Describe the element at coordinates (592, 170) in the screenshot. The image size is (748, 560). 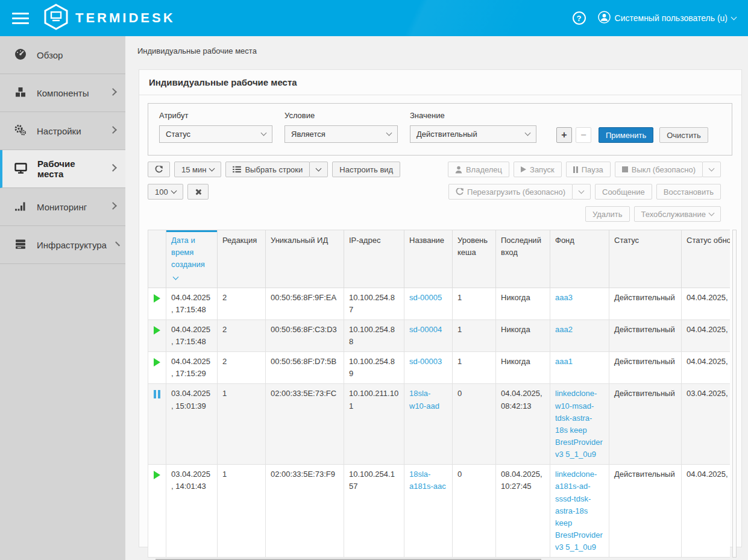
I see `pause-label: Пауза` at that location.